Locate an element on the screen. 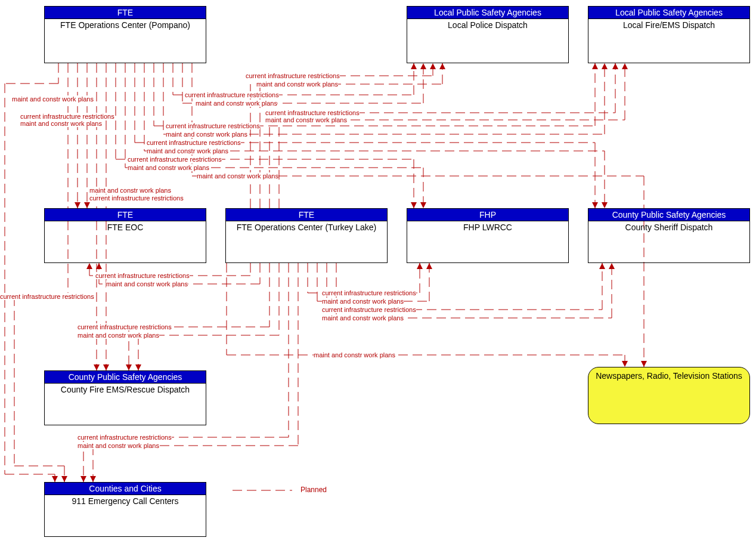 Image resolution: width=756 pixels, height=550 pixels. node-body: FHP LWRCC is located at coordinates (488, 227).